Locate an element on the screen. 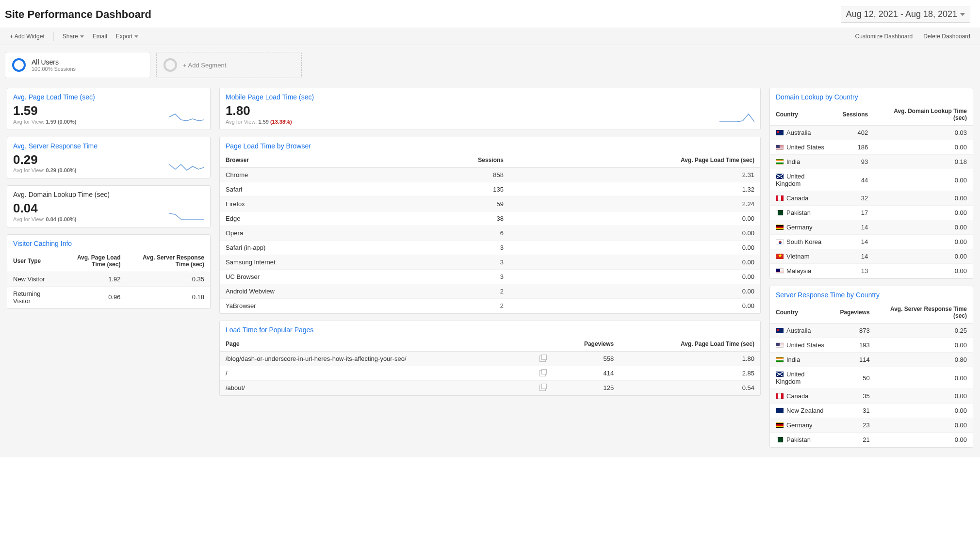 The height and width of the screenshot is (535, 980). table-row: United Kingdom 44 0.00 is located at coordinates (871, 180).